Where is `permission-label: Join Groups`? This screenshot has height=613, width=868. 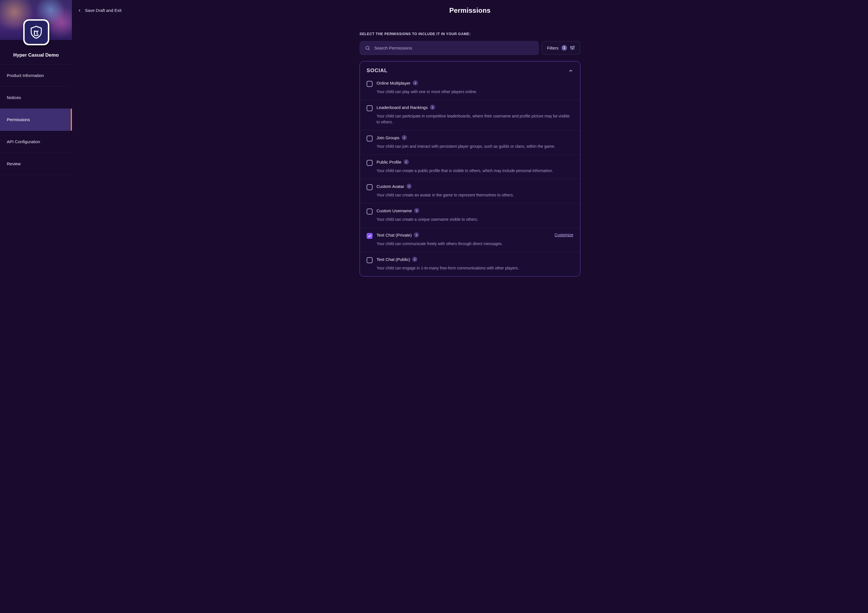
permission-label: Join Groups is located at coordinates (388, 138).